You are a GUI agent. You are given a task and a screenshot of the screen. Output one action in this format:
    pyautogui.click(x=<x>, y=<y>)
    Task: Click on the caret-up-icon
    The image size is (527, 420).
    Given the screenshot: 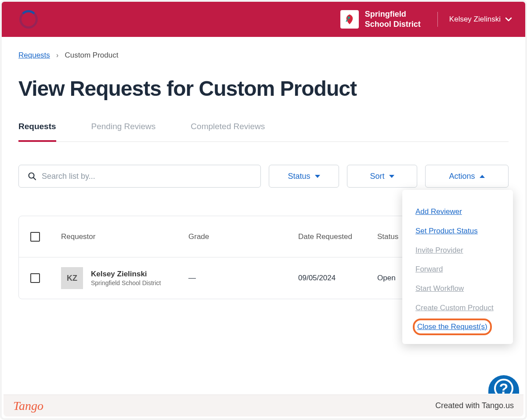 What is the action you would take?
    pyautogui.click(x=482, y=177)
    